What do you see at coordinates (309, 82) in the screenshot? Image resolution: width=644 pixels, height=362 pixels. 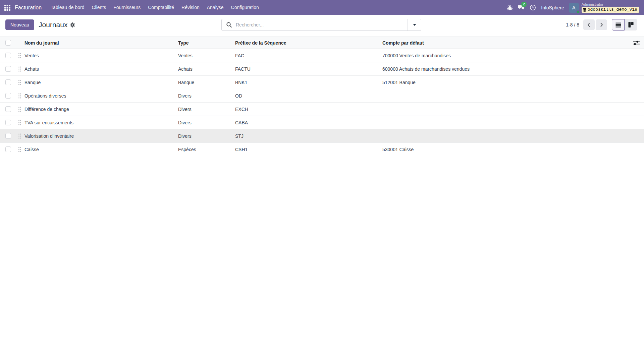 I see `cell-prefix: BNK1` at bounding box center [309, 82].